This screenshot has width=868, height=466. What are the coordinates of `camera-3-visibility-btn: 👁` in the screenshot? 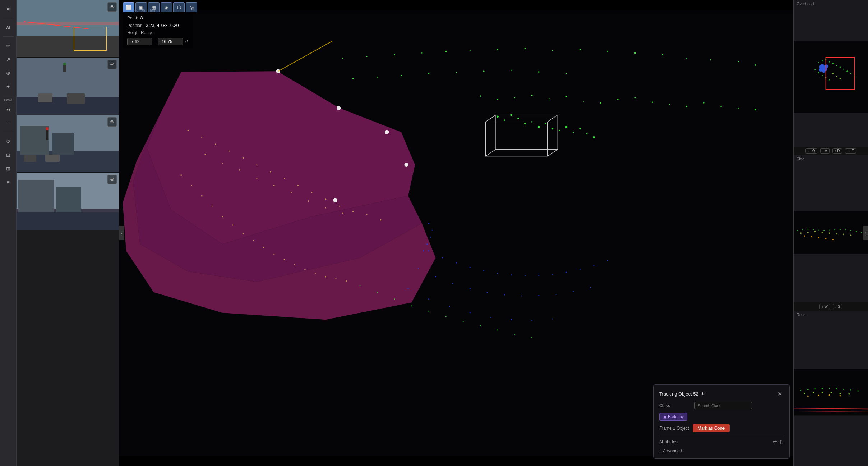 It's located at (112, 122).